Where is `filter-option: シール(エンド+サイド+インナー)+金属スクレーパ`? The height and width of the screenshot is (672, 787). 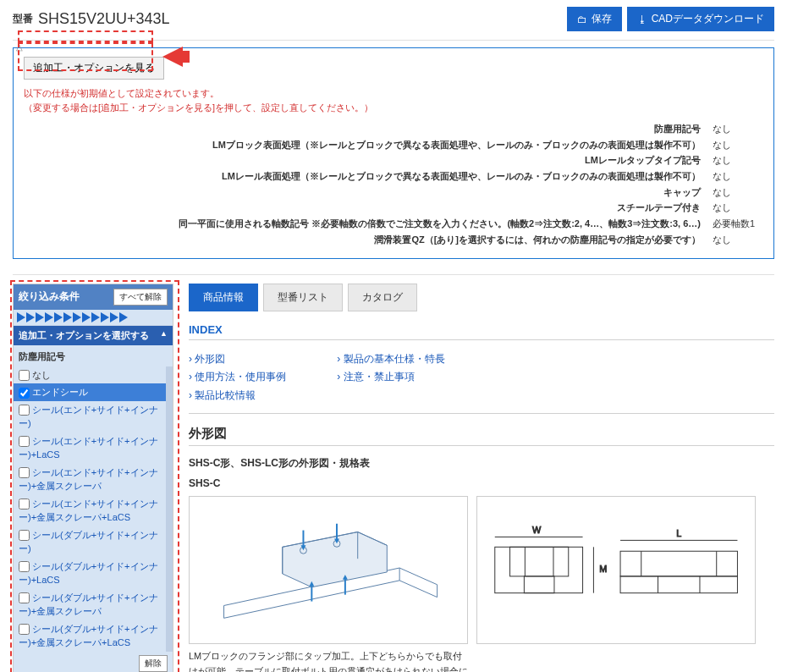
filter-option: シール(エンド+サイド+インナー)+金属スクレーパ is located at coordinates (90, 479).